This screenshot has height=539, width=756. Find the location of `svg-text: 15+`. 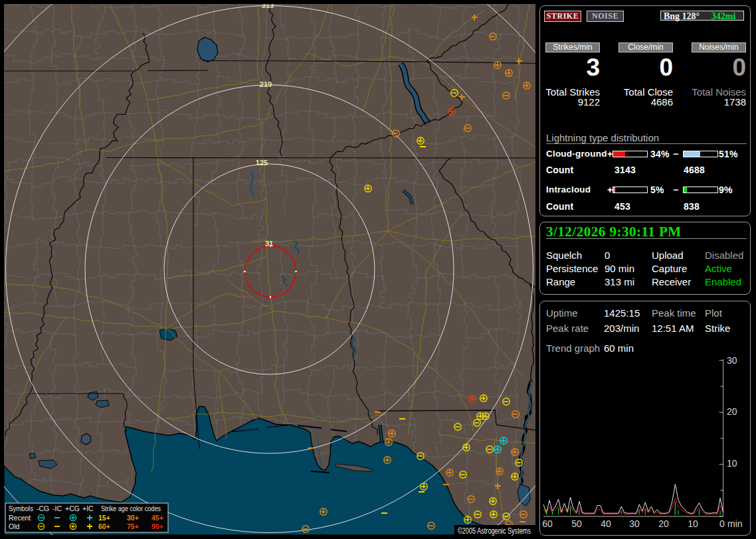

svg-text: 15+ is located at coordinates (104, 518).